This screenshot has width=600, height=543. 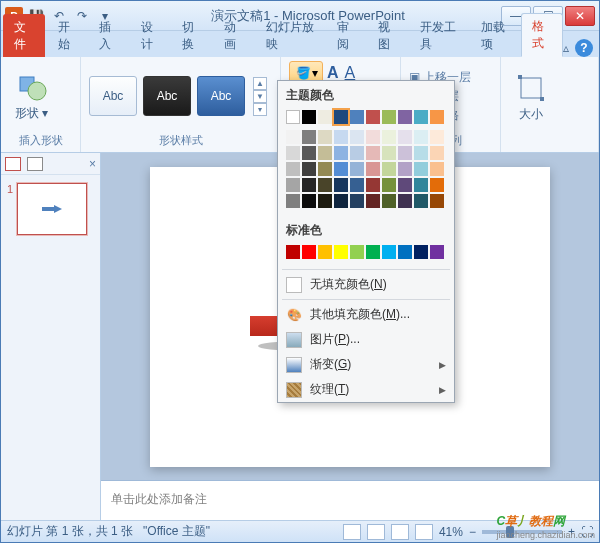 I want to click on thumb-close-icon: ×, so click(x=92, y=164).